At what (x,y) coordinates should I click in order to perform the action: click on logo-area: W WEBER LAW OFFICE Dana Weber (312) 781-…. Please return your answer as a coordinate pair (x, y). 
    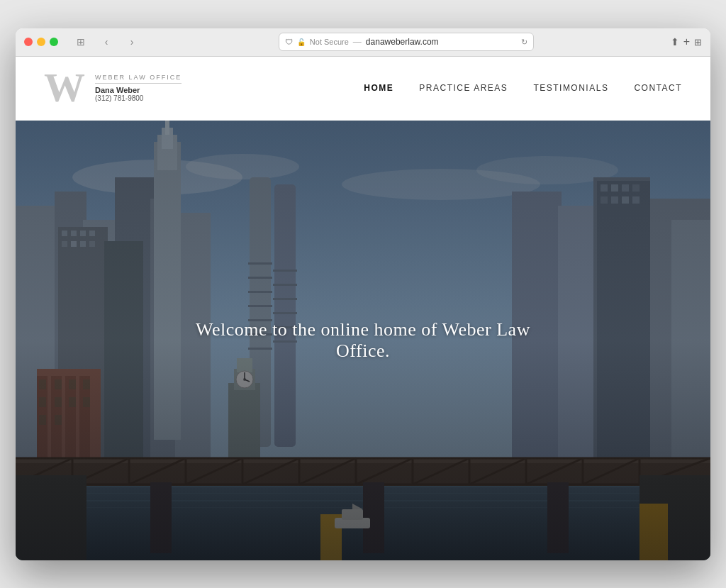
    Looking at the image, I should click on (113, 88).